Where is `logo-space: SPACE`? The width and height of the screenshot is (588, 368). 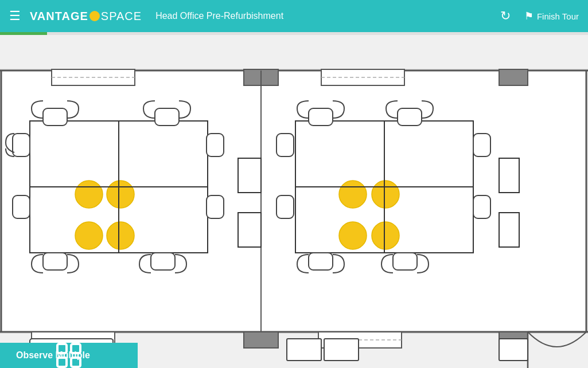 logo-space: SPACE is located at coordinates (122, 16).